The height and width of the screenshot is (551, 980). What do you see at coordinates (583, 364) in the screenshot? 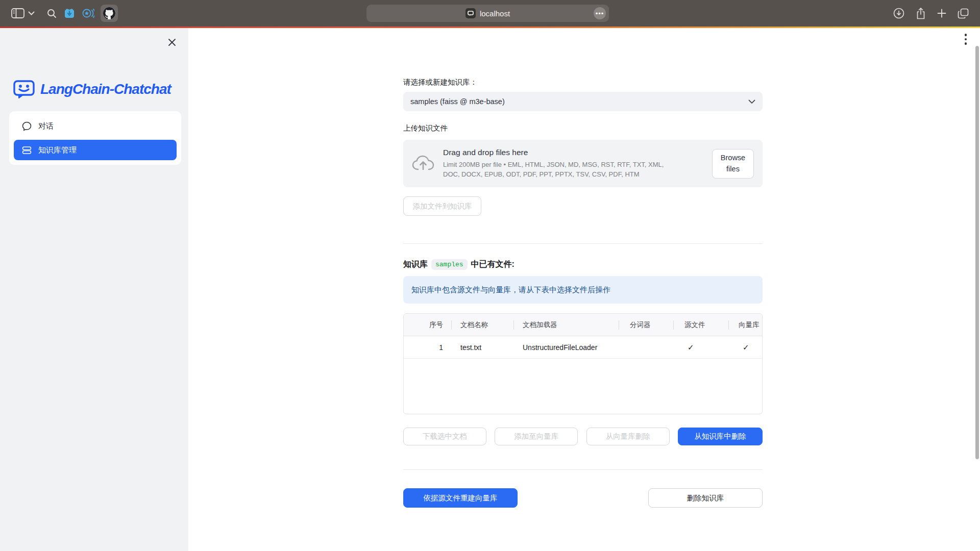
I see `files-table: 序号文档名称文档加载器分词器源文件向量库 1test.txtUnstructur…` at bounding box center [583, 364].